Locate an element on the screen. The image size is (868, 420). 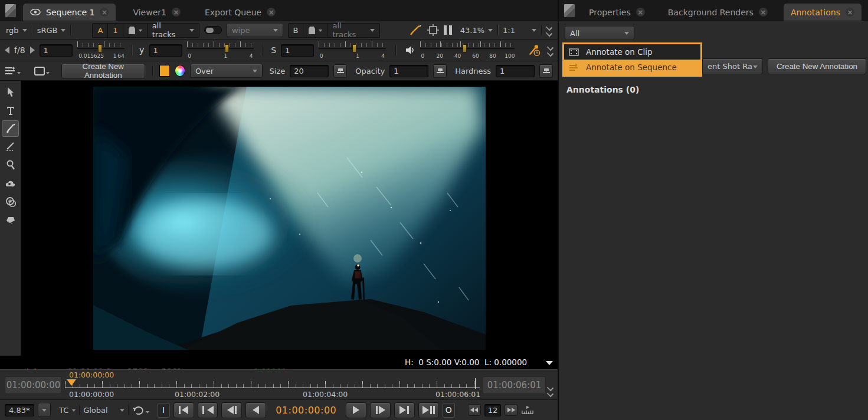
speaker-icon is located at coordinates (411, 50).